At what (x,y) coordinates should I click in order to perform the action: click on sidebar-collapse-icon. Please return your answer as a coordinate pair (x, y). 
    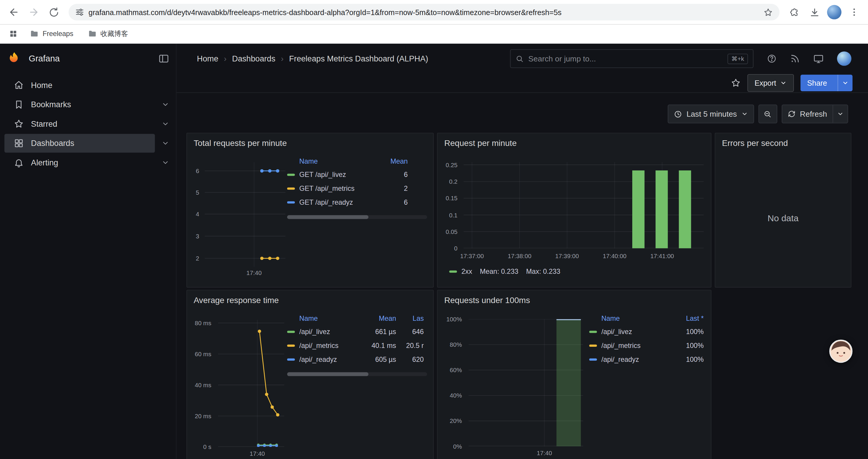
    Looking at the image, I should click on (164, 59).